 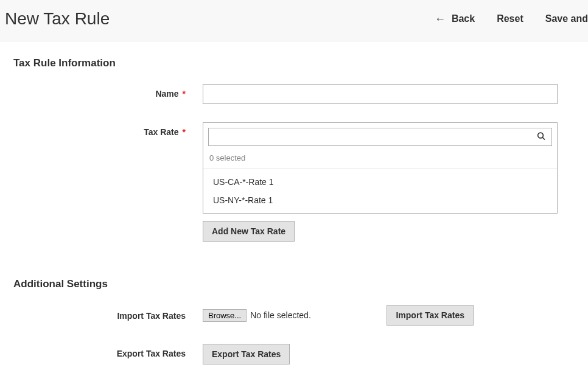 I want to click on label-name-text: Name, so click(x=167, y=94).